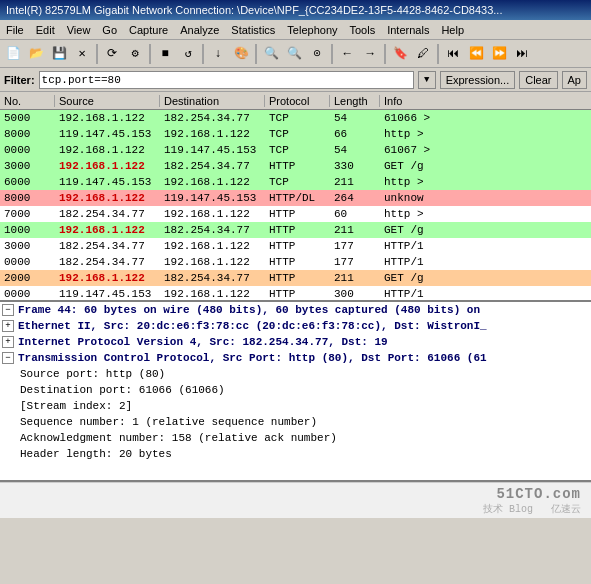  Describe the element at coordinates (453, 54) in the screenshot. I see `first-btn: ⏮` at that location.